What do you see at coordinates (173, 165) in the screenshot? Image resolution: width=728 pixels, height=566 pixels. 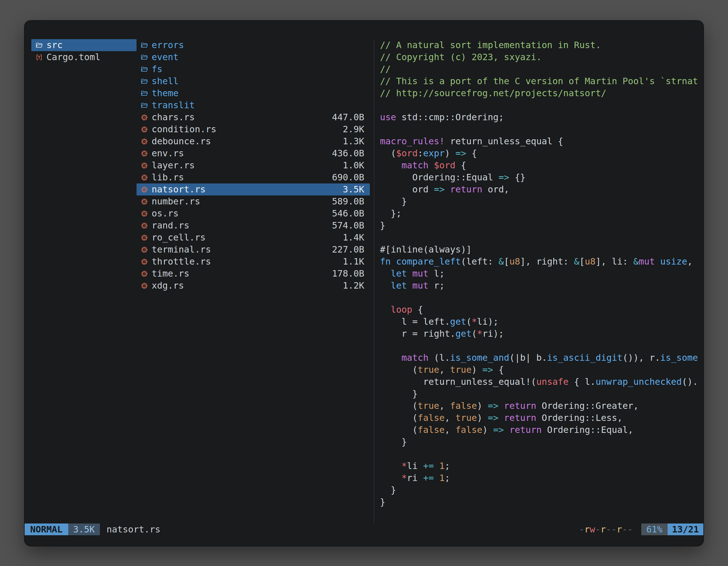 I see `item-label: layer.rs` at bounding box center [173, 165].